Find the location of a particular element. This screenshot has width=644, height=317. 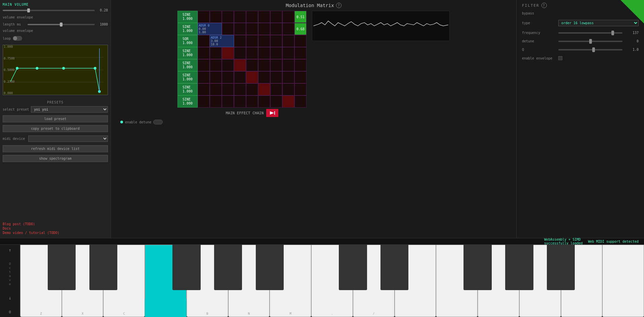

mod-cell-adsr-2: ADSR 23.0018.0 is located at coordinates (222, 41).